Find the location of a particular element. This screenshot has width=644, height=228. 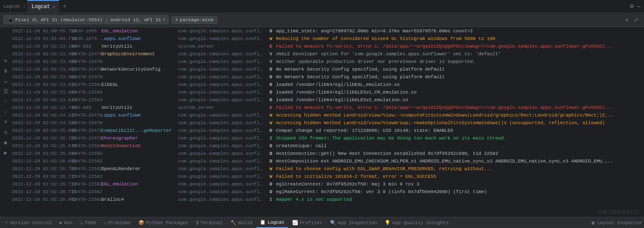

log-row: 2022-12-29 02:02:23.400 22470-22470 Grap… is located at coordinates (328, 54).